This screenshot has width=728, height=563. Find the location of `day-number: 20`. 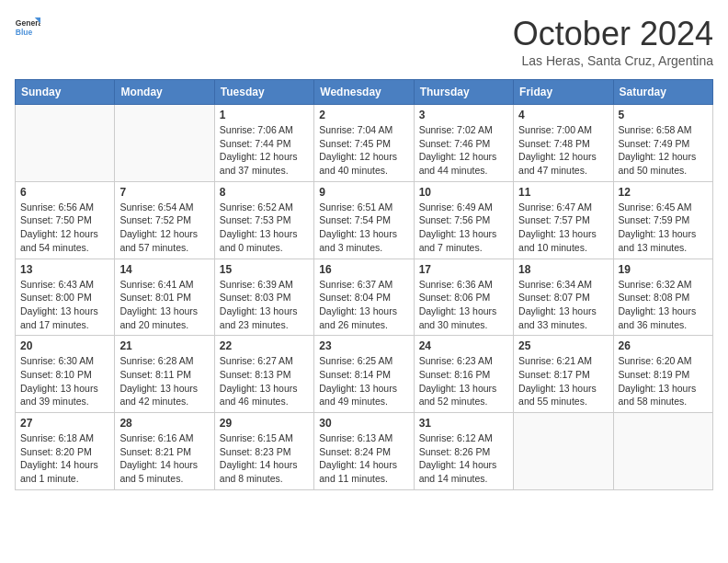

day-number: 20 is located at coordinates (64, 346).